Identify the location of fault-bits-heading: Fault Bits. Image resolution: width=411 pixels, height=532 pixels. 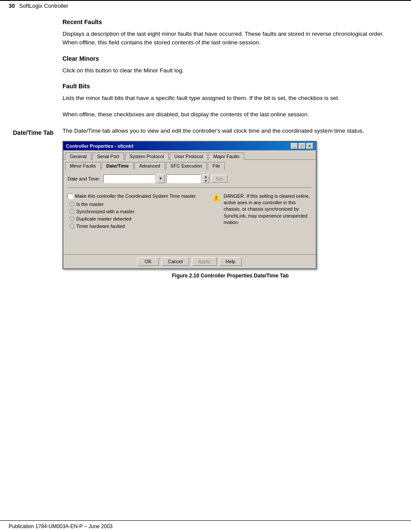
(230, 86).